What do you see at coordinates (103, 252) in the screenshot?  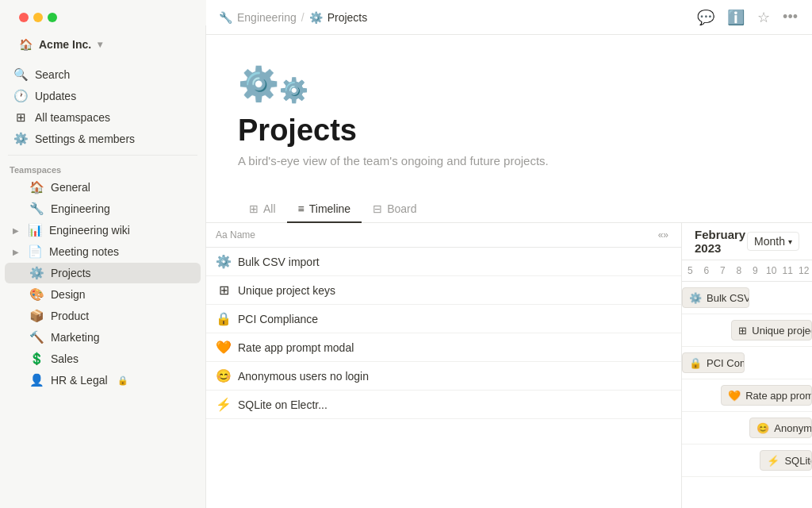 I see `sidebar-item-meeting-notes: ▶📄Meeting notes` at bounding box center [103, 252].